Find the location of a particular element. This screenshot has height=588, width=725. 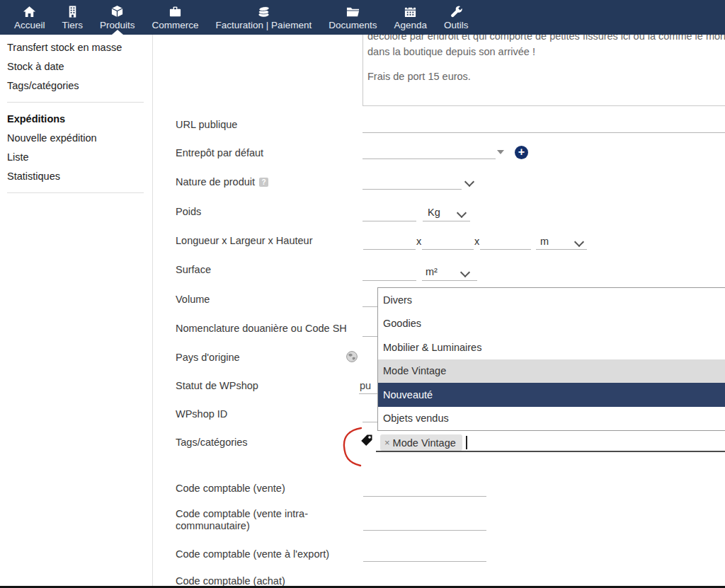

label-url-publique: URL publique is located at coordinates (207, 125).